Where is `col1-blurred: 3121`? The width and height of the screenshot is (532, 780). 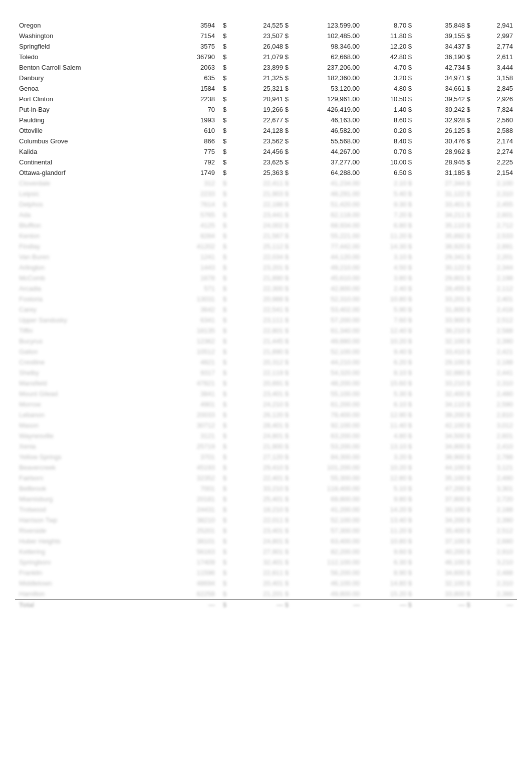
col1-blurred: 3121 is located at coordinates (196, 436).